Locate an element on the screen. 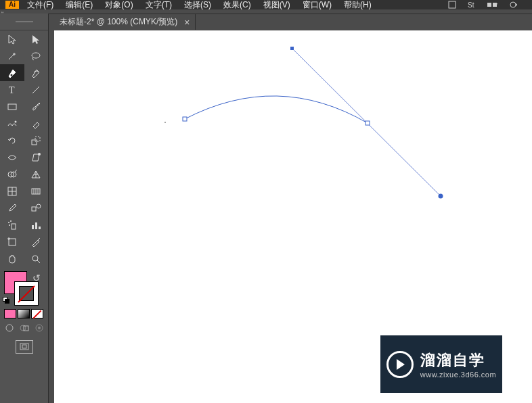  menu-window: 窗口(W) is located at coordinates (317, 5).